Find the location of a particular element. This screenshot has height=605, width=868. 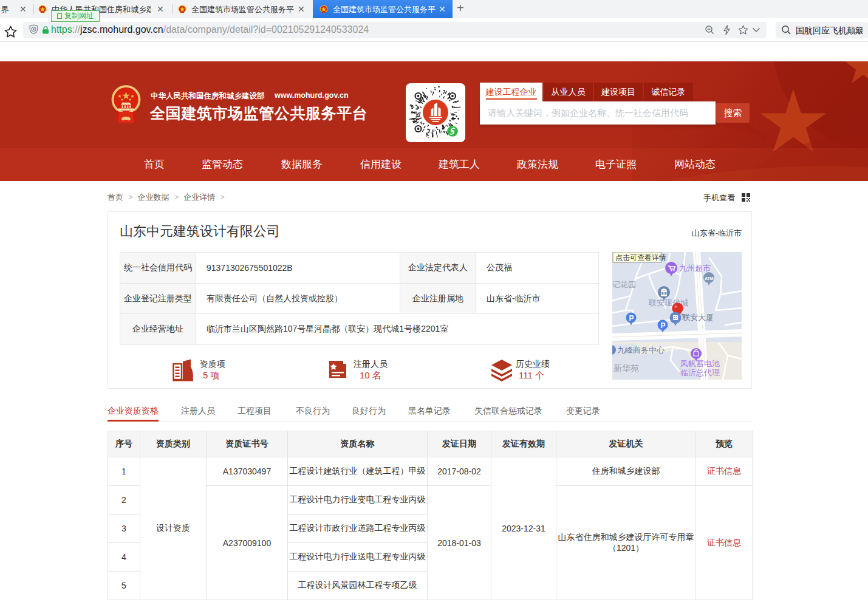

svg-text: 点击可查看详情 is located at coordinates (641, 258).